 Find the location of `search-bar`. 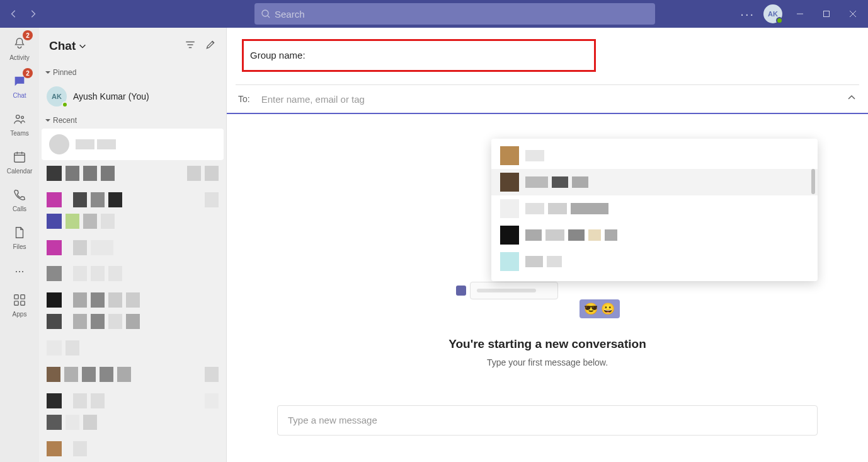

search-bar is located at coordinates (455, 14).